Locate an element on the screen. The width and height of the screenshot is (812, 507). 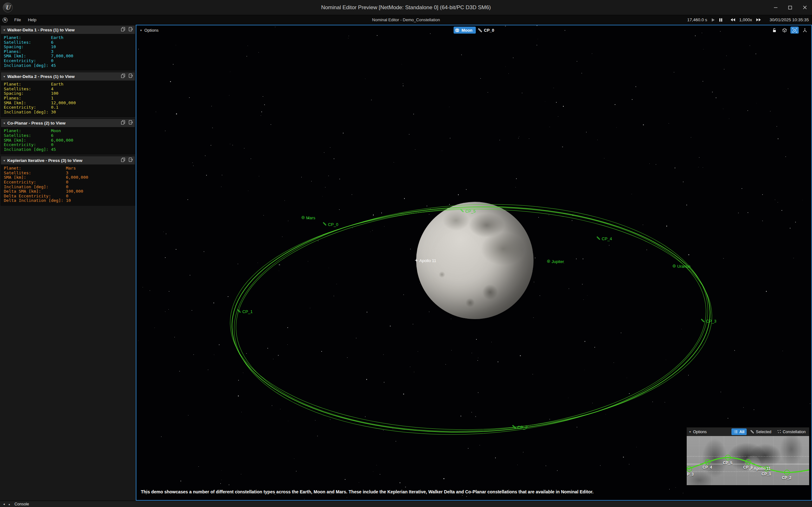
panel-title: Walker-Delta 2 - Press (1) to View is located at coordinates (41, 76).